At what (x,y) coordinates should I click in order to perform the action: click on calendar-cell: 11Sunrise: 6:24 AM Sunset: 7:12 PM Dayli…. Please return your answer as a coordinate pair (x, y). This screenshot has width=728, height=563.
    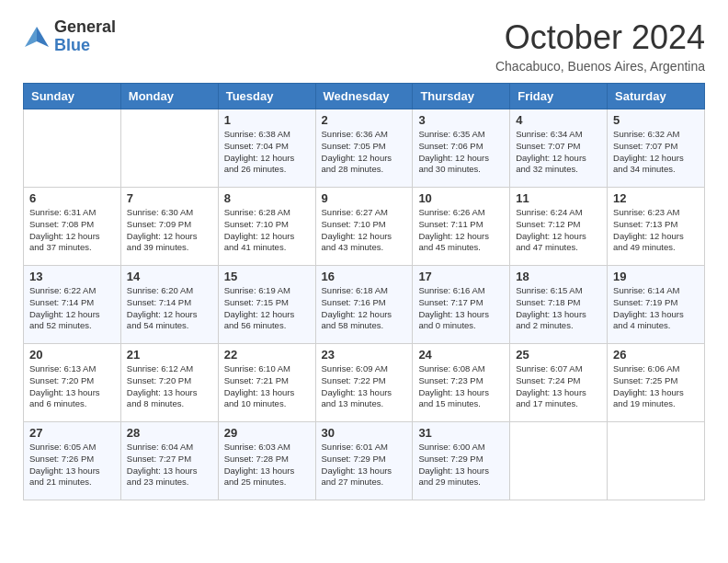
    Looking at the image, I should click on (559, 226).